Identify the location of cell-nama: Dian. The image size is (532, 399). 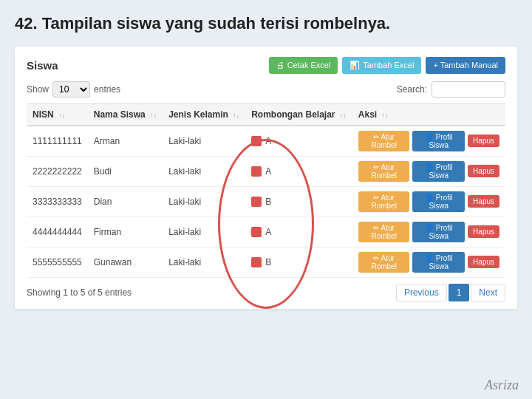
(126, 201).